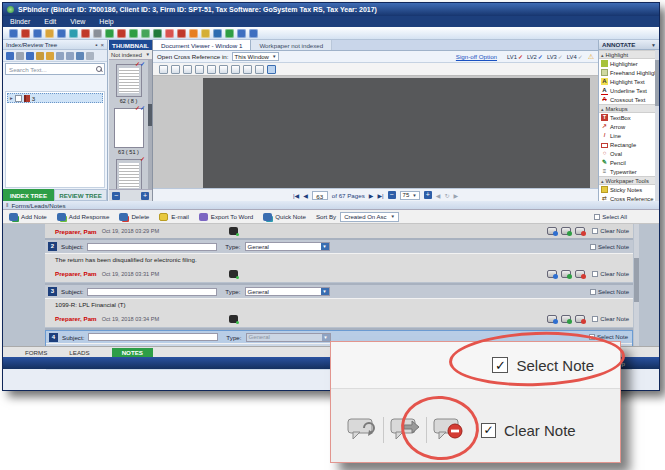  I want to click on tab-workpaper-not-indexed: Workpaper not indexed, so click(292, 45).